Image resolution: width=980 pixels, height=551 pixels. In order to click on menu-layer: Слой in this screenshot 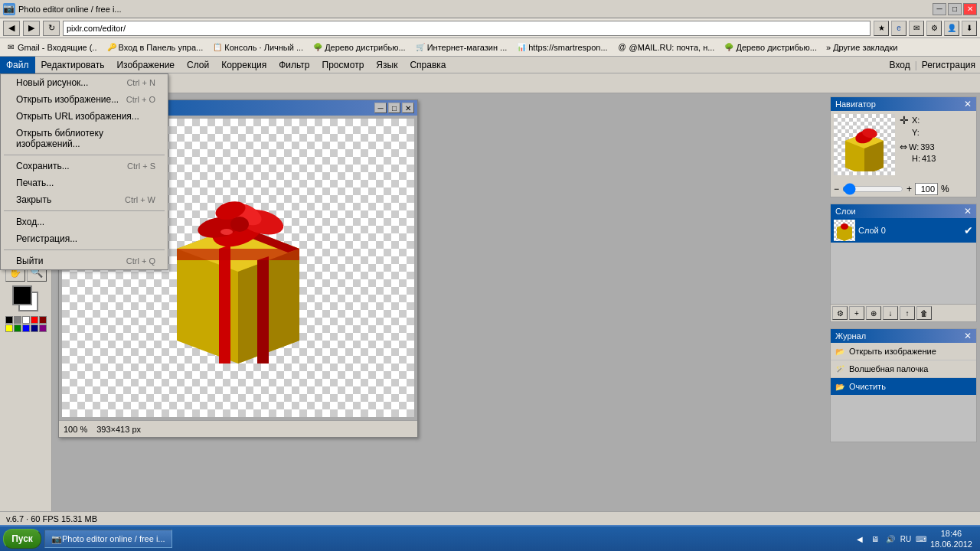, I will do `click(198, 65)`.